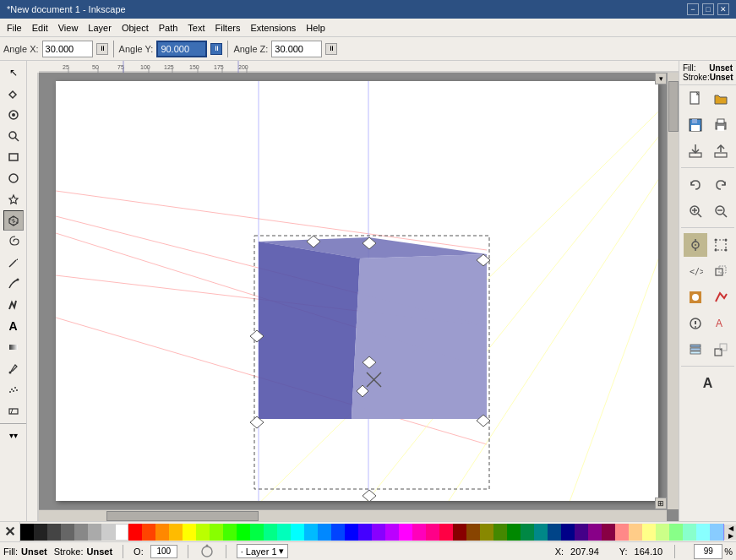  Describe the element at coordinates (14, 136) in the screenshot. I see `zoom-tool` at that location.